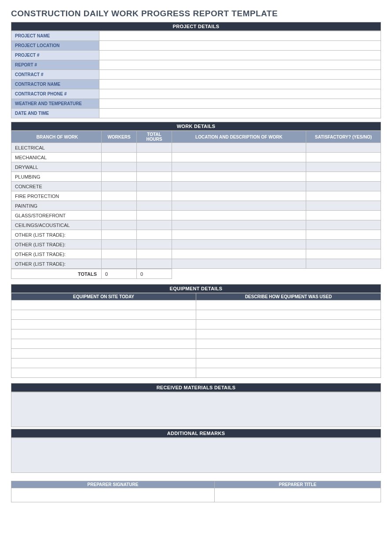 The image size is (392, 534). Describe the element at coordinates (56, 137) in the screenshot. I see `col-branch: BRANCH OF WORK` at that location.